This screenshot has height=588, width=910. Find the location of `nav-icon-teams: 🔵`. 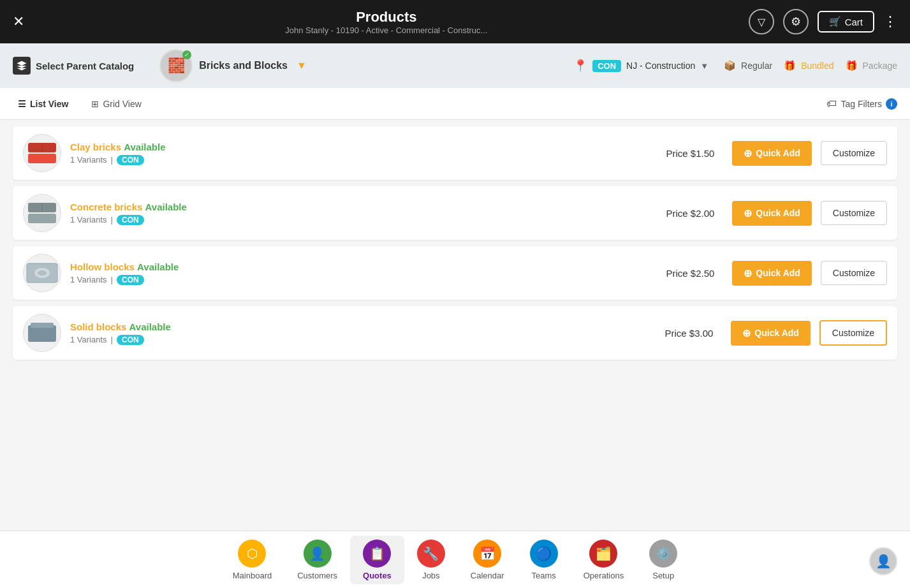

nav-icon-teams: 🔵 is located at coordinates (544, 554).